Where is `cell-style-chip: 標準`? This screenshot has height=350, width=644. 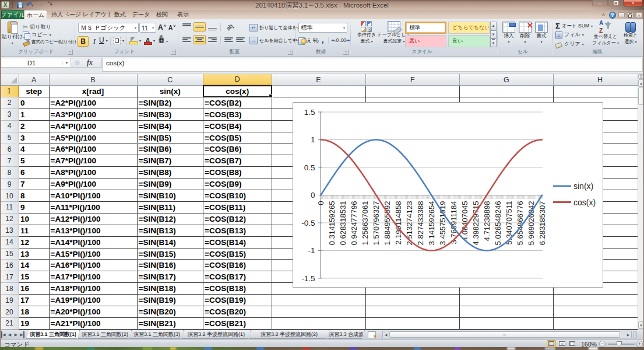 cell-style-chip: 標準 is located at coordinates (425, 28).